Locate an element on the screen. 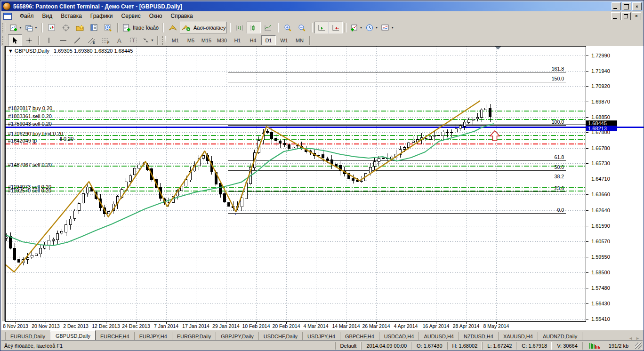 This screenshot has height=351, width=644. menu-bar: ФайлВидВставкаГрафикиСервисОкноСправка × is located at coordinates (322, 16).